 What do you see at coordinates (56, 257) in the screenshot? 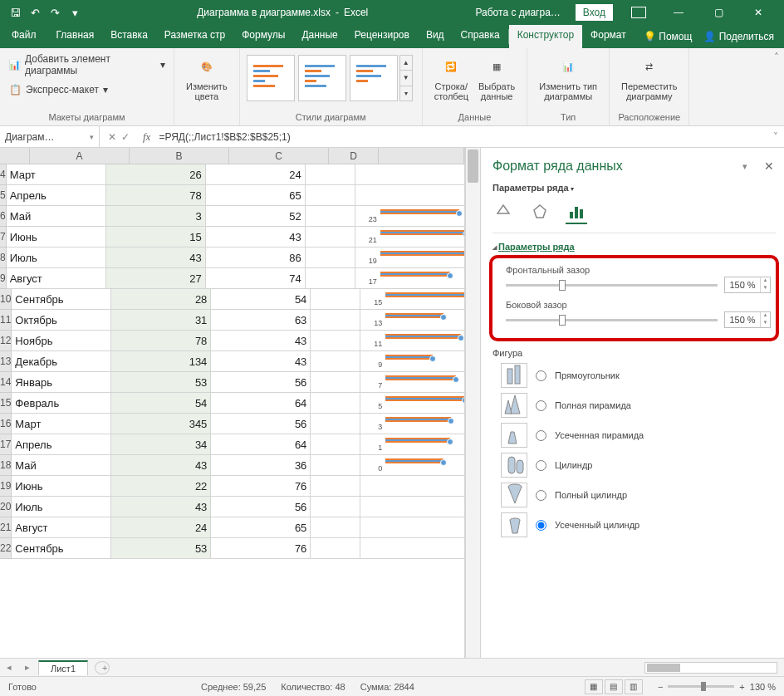
I see `cell: Июль` at bounding box center [56, 257].